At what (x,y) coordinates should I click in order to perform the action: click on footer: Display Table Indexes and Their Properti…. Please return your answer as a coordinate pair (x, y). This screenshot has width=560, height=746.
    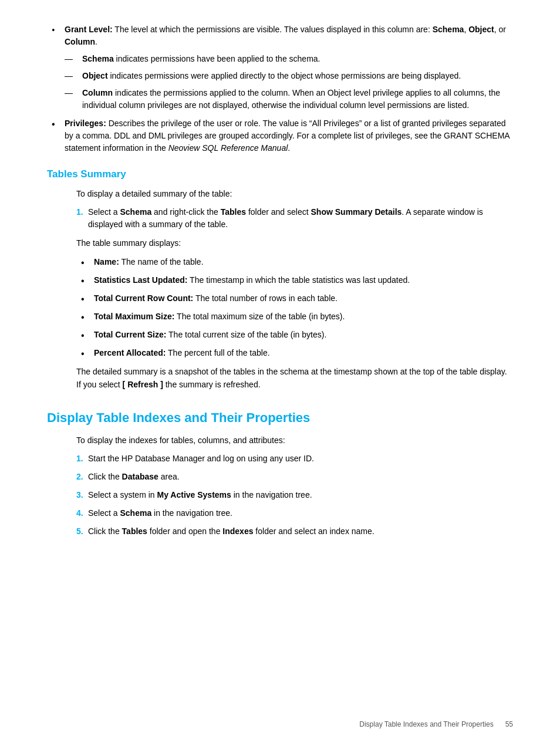
    Looking at the image, I should click on (436, 724).